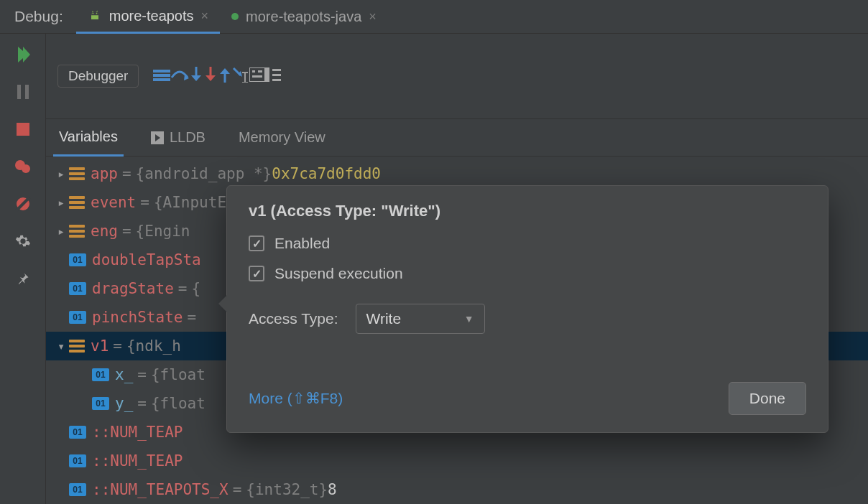  What do you see at coordinates (23, 279) in the screenshot?
I see `pin-icon` at bounding box center [23, 279].